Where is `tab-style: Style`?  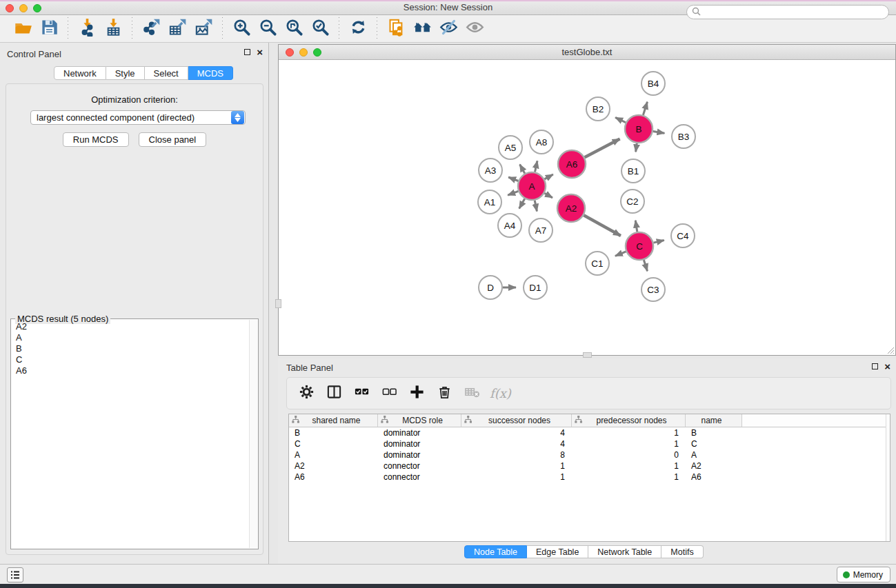
tab-style: Style is located at coordinates (126, 73).